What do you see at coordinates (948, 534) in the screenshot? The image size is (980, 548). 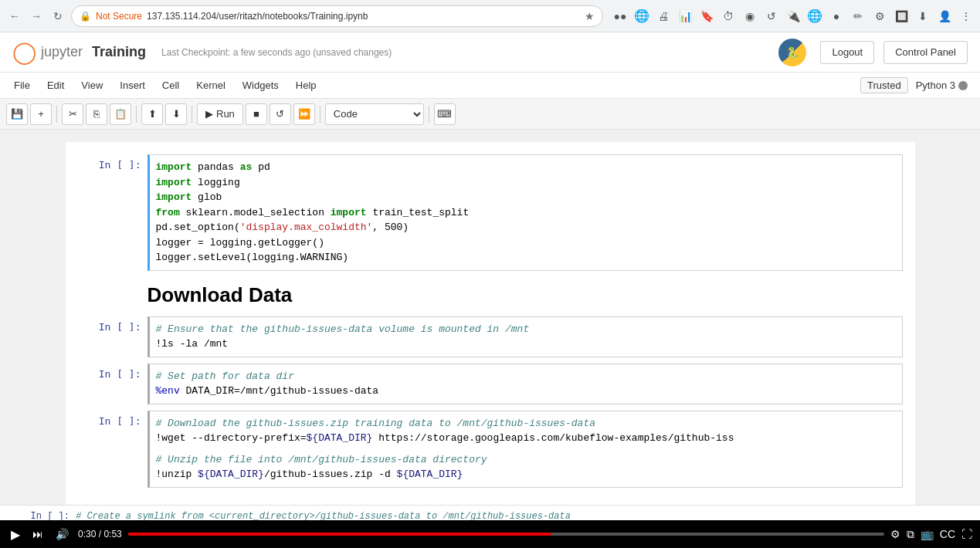 I see `captions-button: CC` at bounding box center [948, 534].